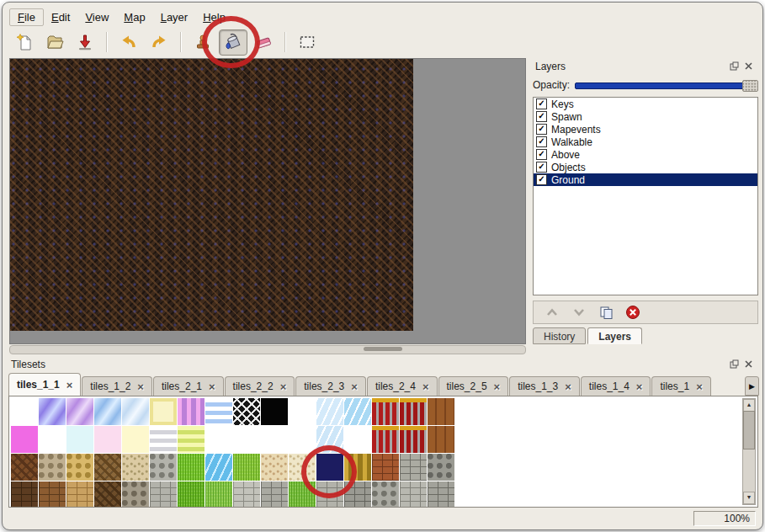 This screenshot has height=532, width=765. I want to click on fill-bucket-tool-button, so click(233, 42).